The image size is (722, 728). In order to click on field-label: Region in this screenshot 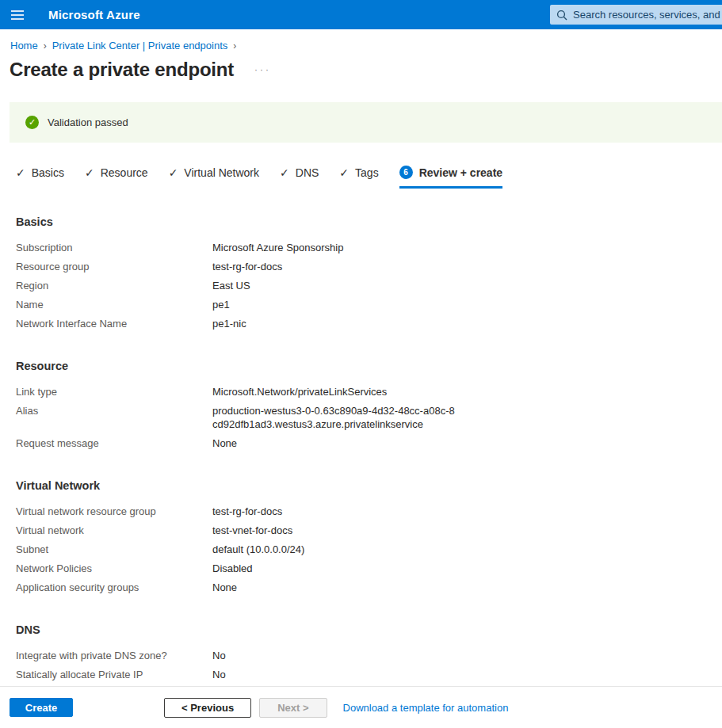, I will do `click(114, 285)`.